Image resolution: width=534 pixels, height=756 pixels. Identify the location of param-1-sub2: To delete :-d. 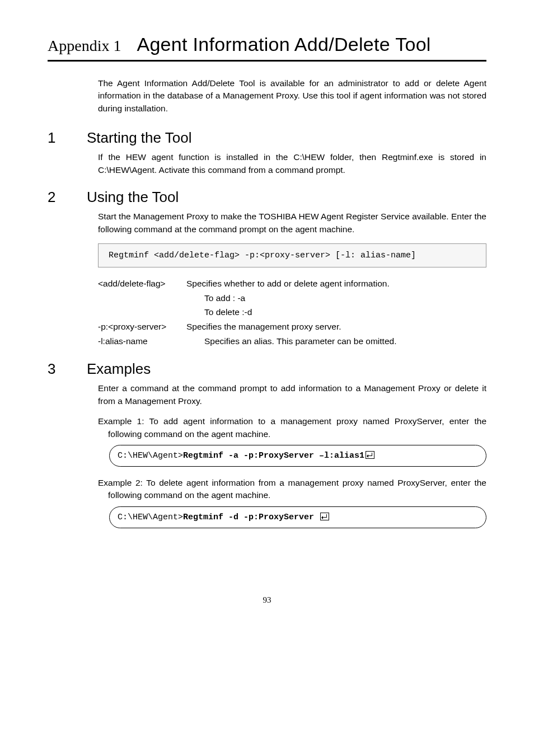
(345, 312).